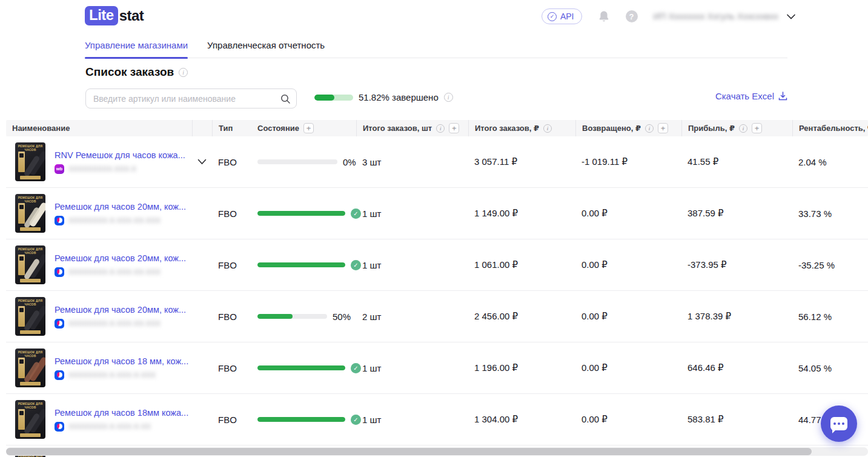  Describe the element at coordinates (751, 96) in the screenshot. I see `download-excel-link: Скачать Excel` at that location.